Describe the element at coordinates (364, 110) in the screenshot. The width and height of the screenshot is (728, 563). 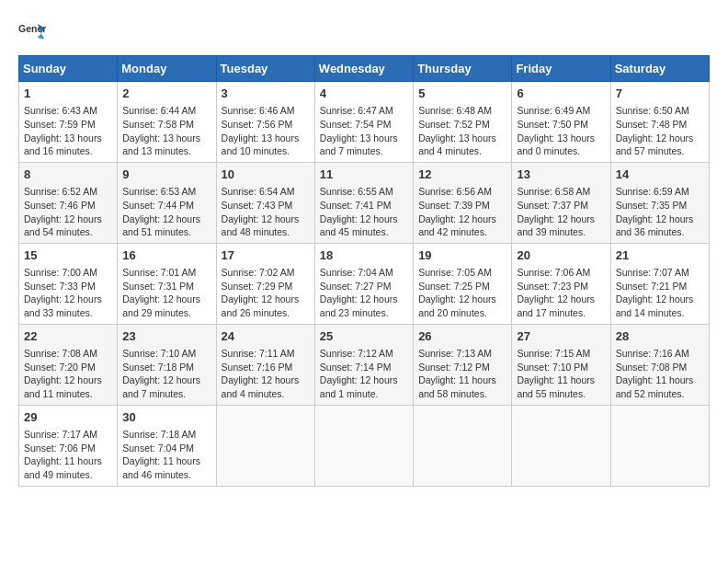
I see `cell-info-line: Sunrise: 6:47 AM` at that location.